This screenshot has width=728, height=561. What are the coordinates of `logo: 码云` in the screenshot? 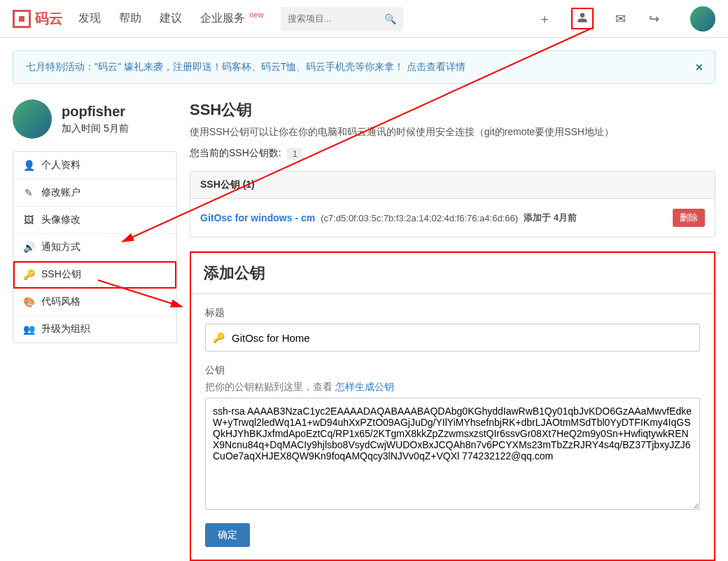 It's located at (38, 18).